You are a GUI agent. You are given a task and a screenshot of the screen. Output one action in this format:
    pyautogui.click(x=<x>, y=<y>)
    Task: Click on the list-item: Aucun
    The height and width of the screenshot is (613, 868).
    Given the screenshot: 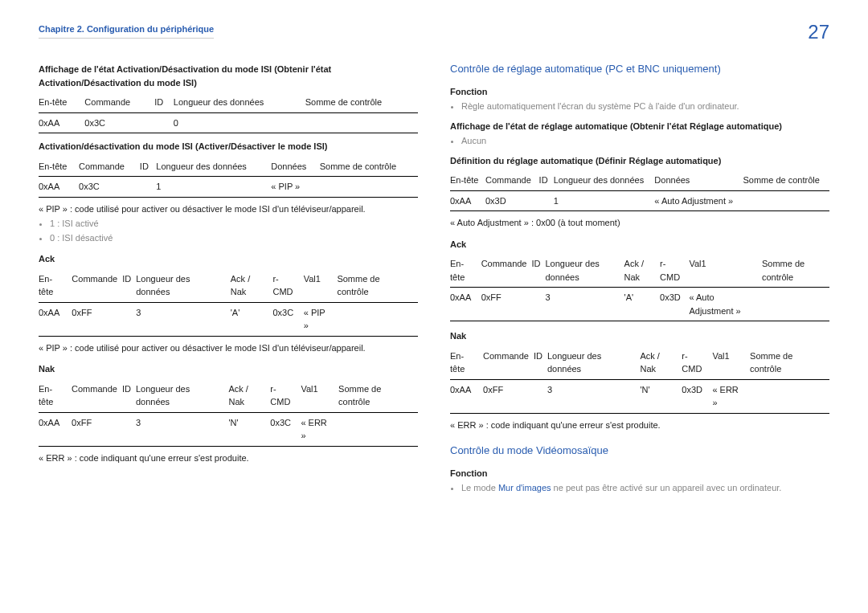 What is the action you would take?
    pyautogui.click(x=645, y=141)
    